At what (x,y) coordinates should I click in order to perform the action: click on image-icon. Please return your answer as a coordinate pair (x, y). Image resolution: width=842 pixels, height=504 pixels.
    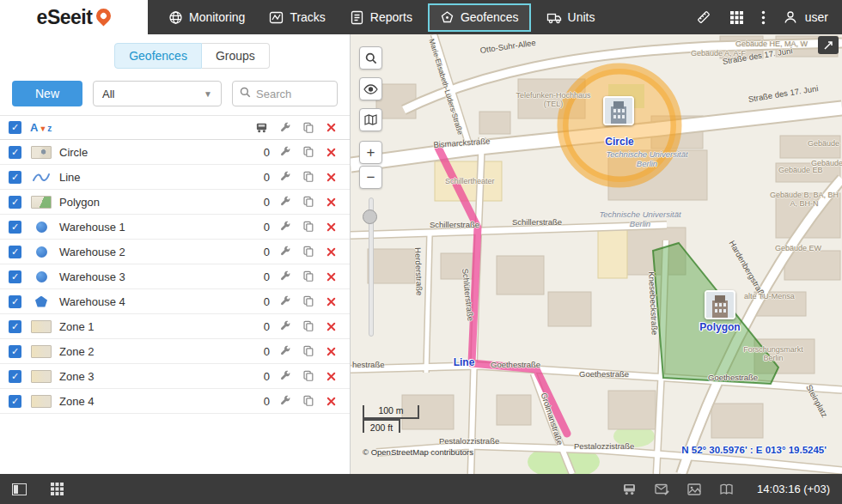
    Looking at the image, I should click on (694, 489).